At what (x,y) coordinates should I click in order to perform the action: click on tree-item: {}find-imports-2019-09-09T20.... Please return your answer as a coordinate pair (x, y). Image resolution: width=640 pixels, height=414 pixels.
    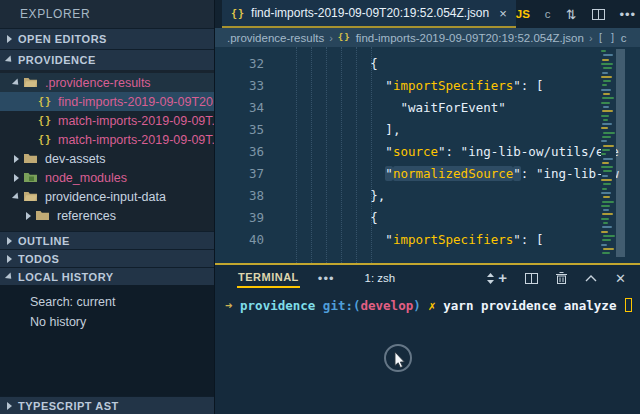
    Looking at the image, I should click on (107, 102).